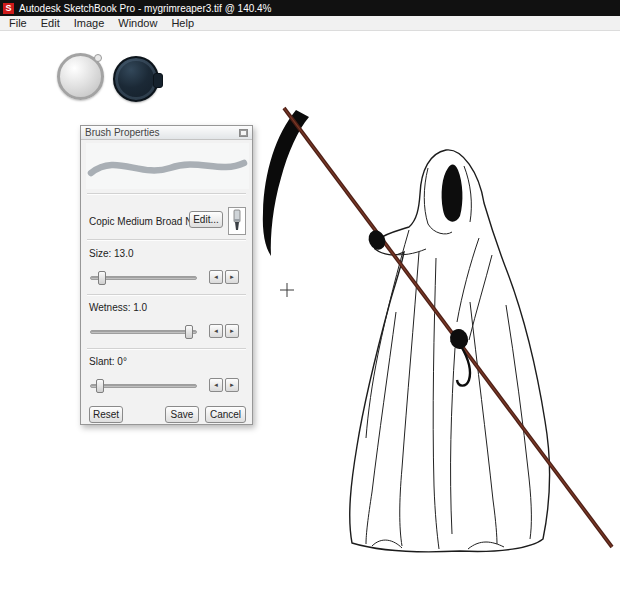 Image resolution: width=620 pixels, height=598 pixels. What do you see at coordinates (158, 80) in the screenshot?
I see `puck-tab-icon` at bounding box center [158, 80].